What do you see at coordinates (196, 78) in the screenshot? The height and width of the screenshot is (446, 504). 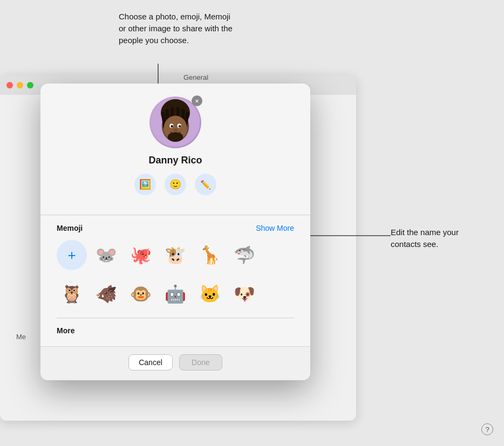 I see `window-tab-general: General` at bounding box center [196, 78].